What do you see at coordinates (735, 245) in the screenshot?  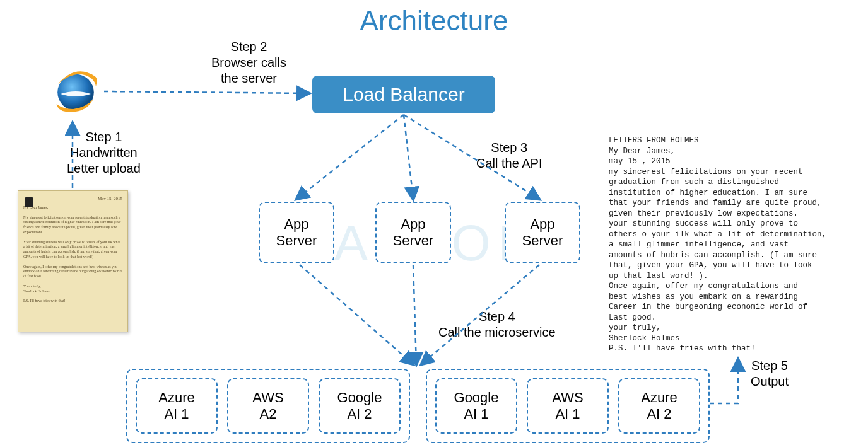 I see `output-letter-text: LETTERS FROM HOLMES My Dear James, may 1…` at bounding box center [735, 245].